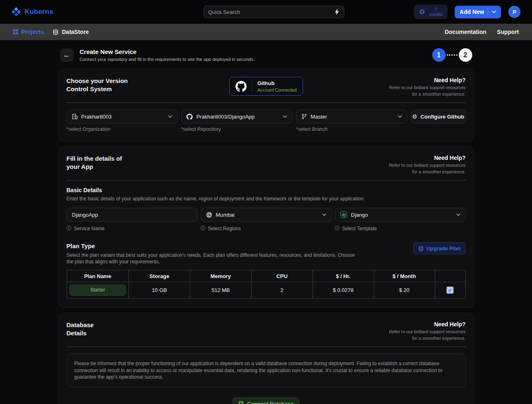 This screenshot has height=404, width=532. Describe the element at coordinates (214, 246) in the screenshot. I see `plan-type-title: Plan Type` at that location.